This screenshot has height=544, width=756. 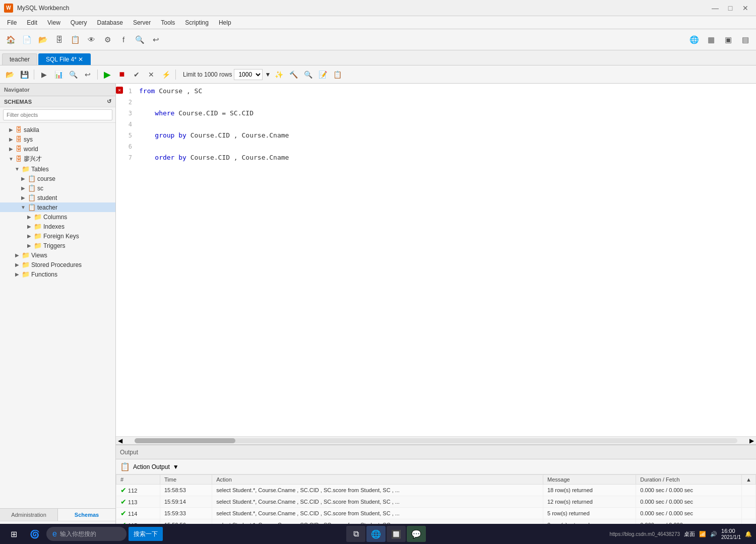 I want to click on tab-sql-file: SQL File 4* ✕, so click(x=65, y=59).